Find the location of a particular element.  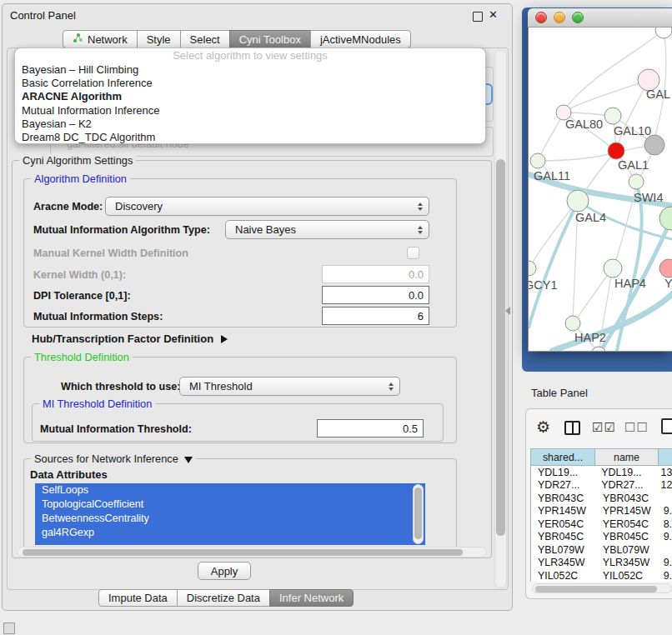

network-node-gal1 is located at coordinates (616, 151).